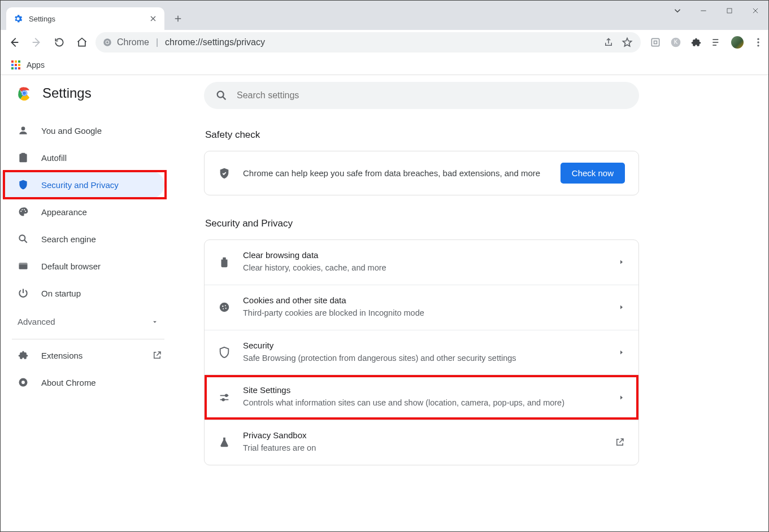  Describe the element at coordinates (432, 95) in the screenshot. I see `settings-search-input` at that location.